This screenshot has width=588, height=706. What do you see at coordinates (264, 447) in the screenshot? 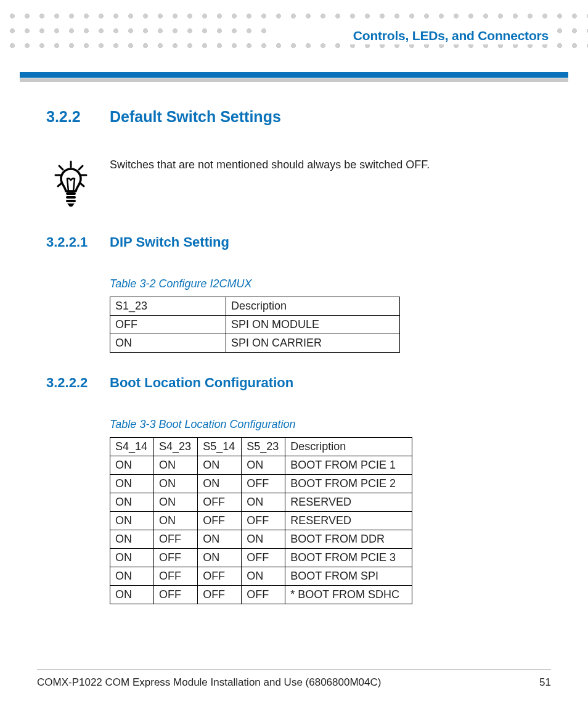
I see `table-cell: S5_23` at bounding box center [264, 447].